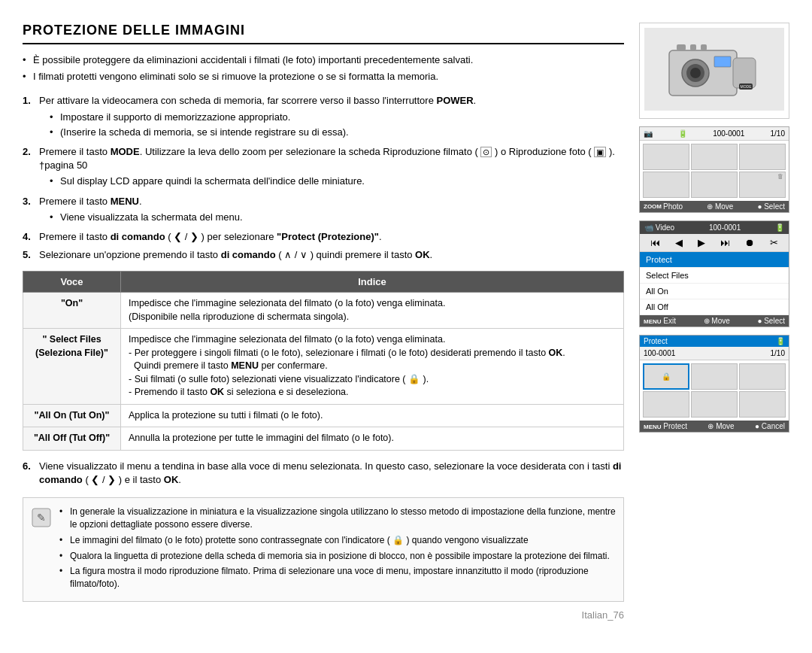 Image resolution: width=812 pixels, height=653 pixels. What do you see at coordinates (714, 320) in the screenshot?
I see `menu-footer: MENU Exit ⊕ Move ● Select` at bounding box center [714, 320].